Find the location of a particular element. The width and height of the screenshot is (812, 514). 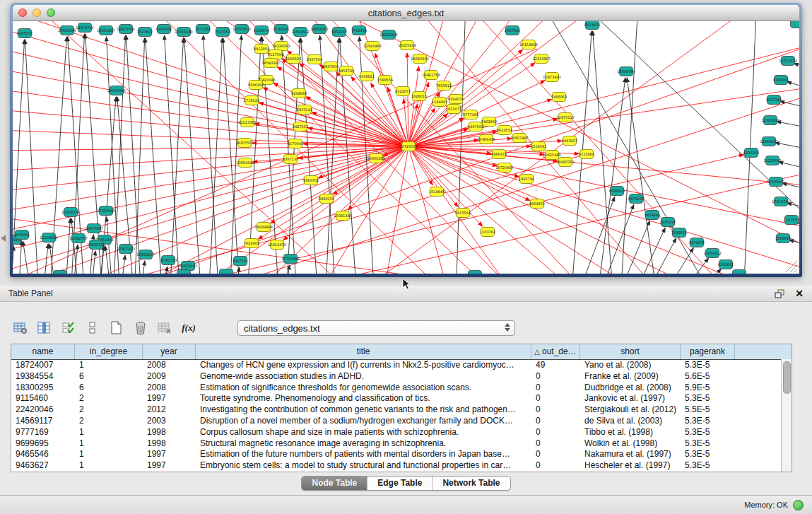

table-row: 1938455462009Genome-wide association stu… is located at coordinates (401, 377).